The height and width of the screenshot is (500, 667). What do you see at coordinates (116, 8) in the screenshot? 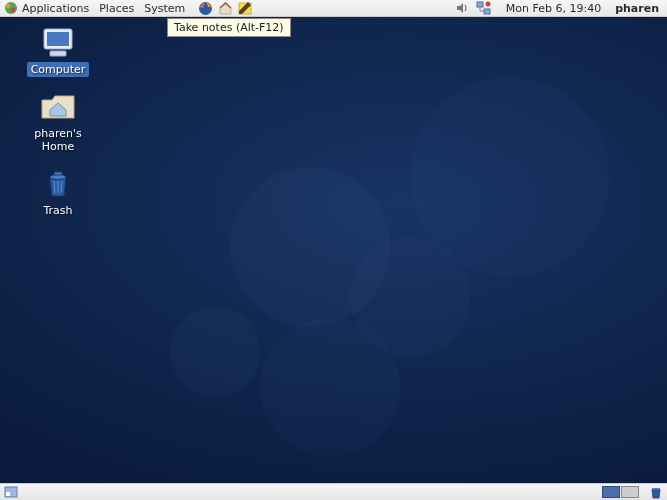
I see `menu-places: Places` at bounding box center [116, 8].